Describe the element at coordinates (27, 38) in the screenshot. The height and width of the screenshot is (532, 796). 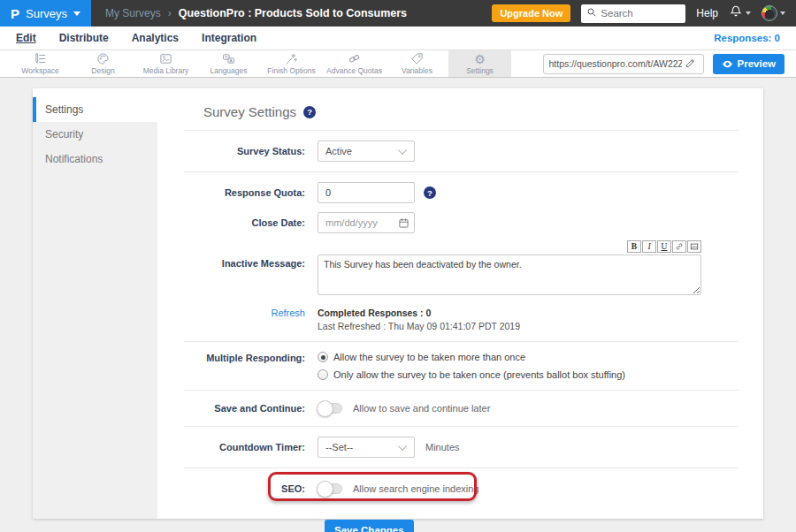
I see `tab-edit: Edit` at that location.